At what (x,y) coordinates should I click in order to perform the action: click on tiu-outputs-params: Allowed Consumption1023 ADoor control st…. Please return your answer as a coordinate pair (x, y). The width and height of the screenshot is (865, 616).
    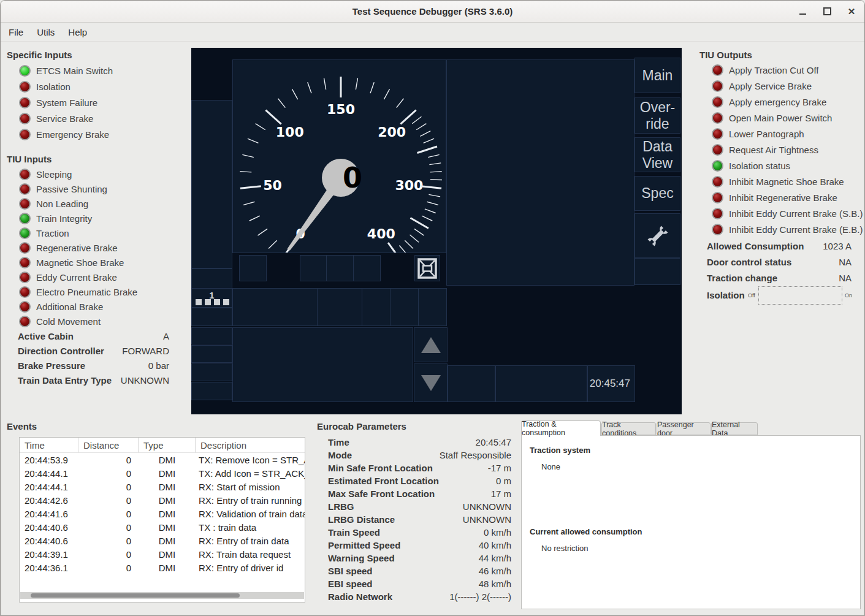
    Looking at the image, I should click on (773, 262).